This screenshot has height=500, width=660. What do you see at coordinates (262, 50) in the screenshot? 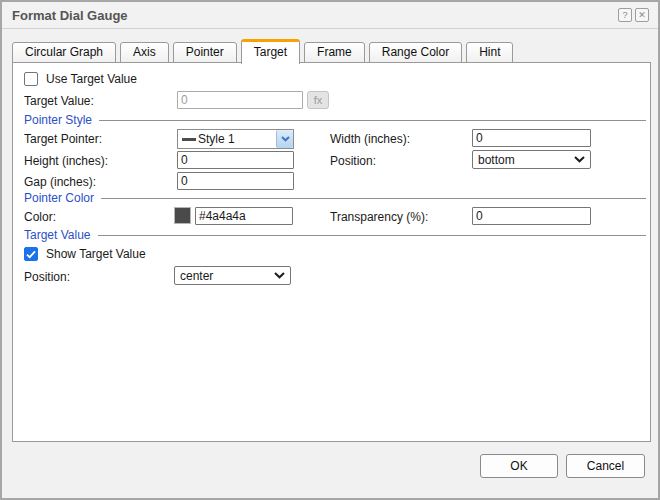
I see `tab-bar: Circular Graph Axis Pointer Target Frame…` at bounding box center [262, 50].